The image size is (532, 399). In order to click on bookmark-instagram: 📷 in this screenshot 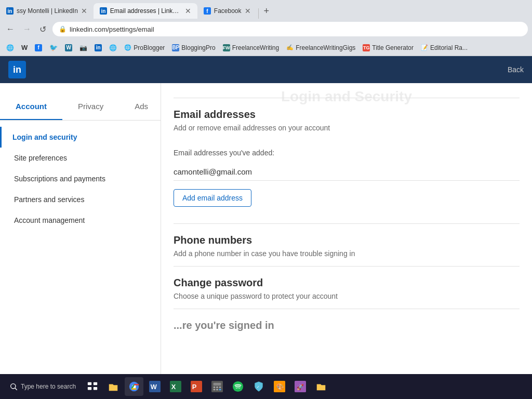, I will do `click(83, 48)`.